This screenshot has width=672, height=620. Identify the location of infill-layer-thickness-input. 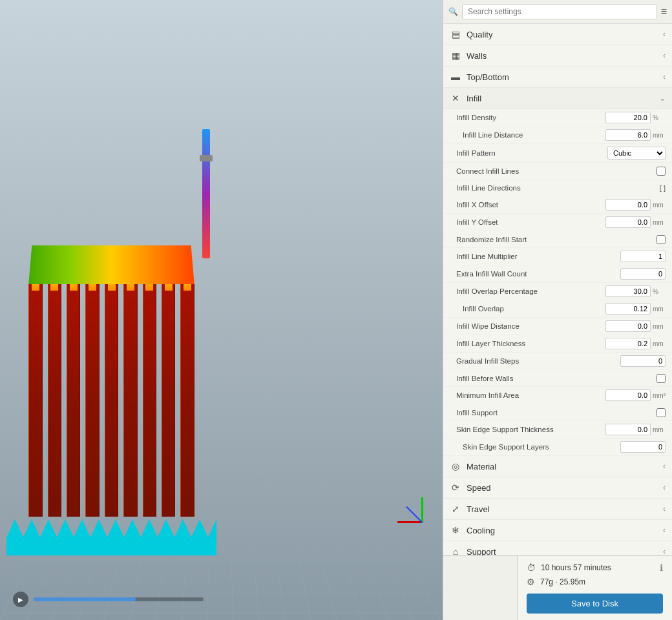
(628, 344).